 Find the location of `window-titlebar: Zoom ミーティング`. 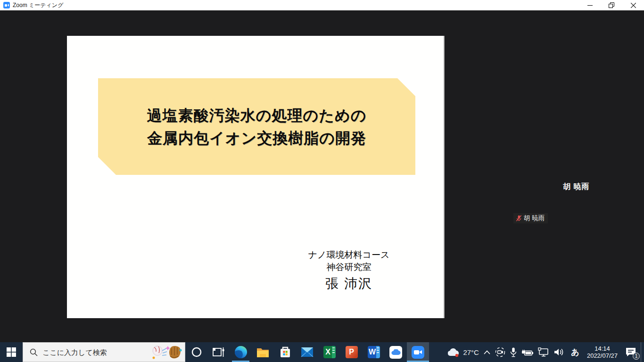

window-titlebar: Zoom ミーティング is located at coordinates (322, 5).